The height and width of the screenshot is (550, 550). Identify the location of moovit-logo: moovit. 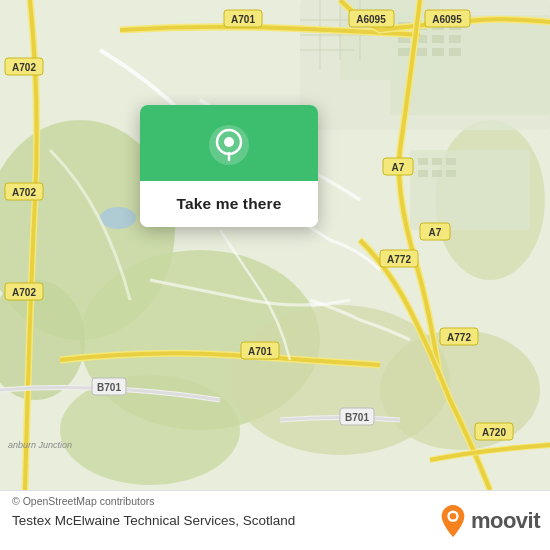
(490, 521).